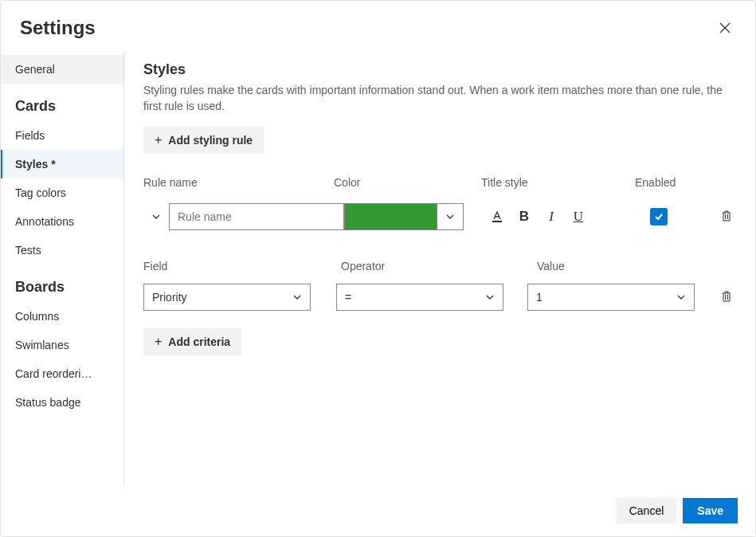 Image resolution: width=756 pixels, height=537 pixels. What do you see at coordinates (727, 217) in the screenshot?
I see `delete-rule-button` at bounding box center [727, 217].